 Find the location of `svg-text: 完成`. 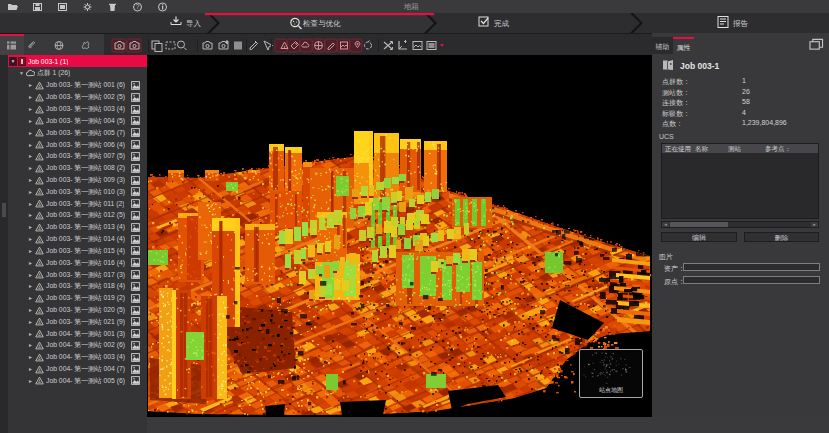

svg-text: 完成 is located at coordinates (502, 24).